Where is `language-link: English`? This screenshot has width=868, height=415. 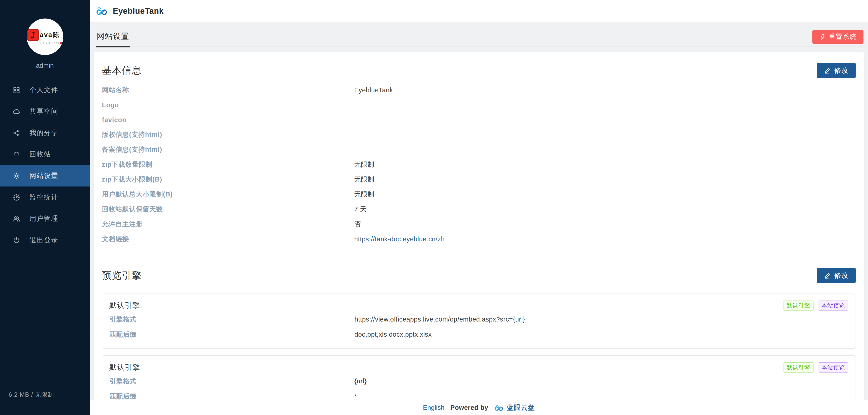
language-link: English is located at coordinates (434, 408).